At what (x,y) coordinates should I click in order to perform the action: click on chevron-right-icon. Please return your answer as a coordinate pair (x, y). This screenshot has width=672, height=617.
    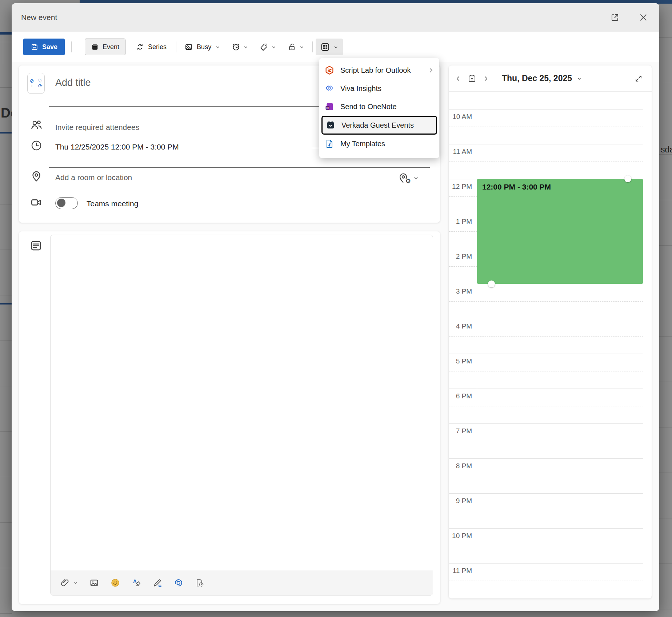
    Looking at the image, I should click on (431, 71).